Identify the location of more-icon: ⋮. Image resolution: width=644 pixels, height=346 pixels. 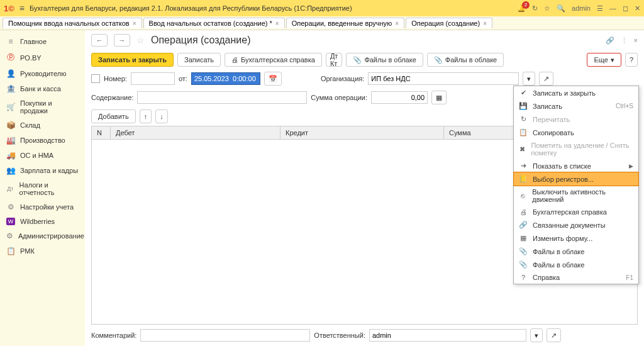
(624, 40).